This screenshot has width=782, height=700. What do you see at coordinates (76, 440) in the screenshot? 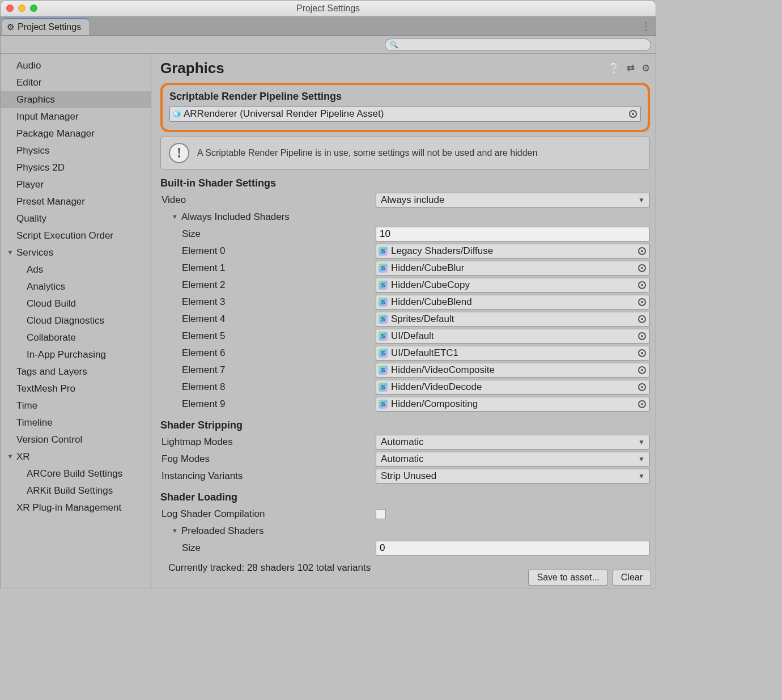
I see `sidebar-item-version-control: Version Control` at bounding box center [76, 440].